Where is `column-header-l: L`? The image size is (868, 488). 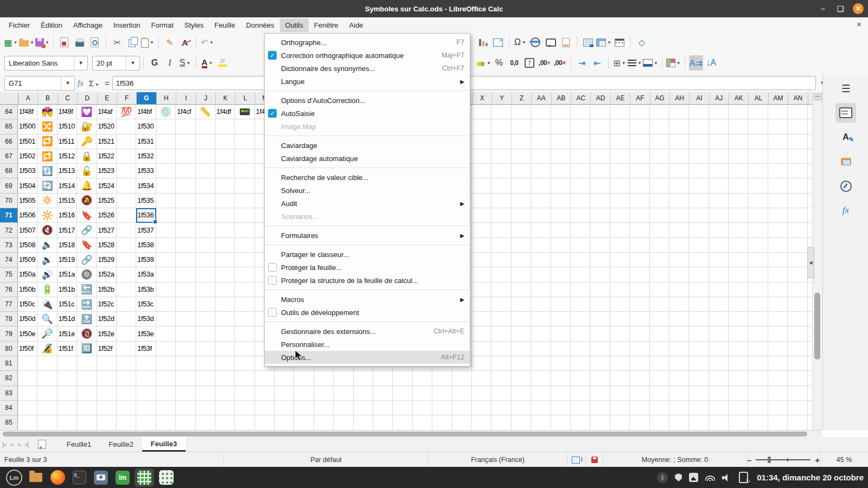 column-header-l: L is located at coordinates (245, 98).